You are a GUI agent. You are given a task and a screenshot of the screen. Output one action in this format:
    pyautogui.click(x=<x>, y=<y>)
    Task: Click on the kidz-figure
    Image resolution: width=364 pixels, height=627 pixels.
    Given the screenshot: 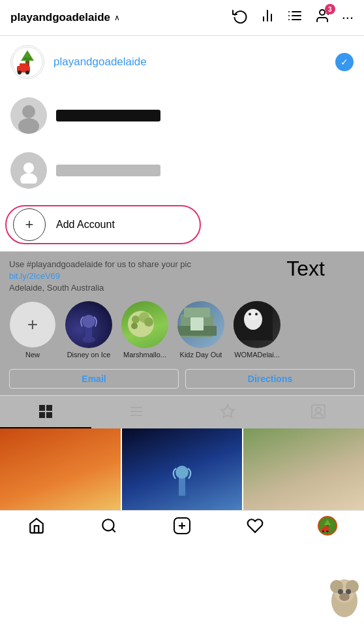 What is the action you would take?
    pyautogui.click(x=201, y=325)
    